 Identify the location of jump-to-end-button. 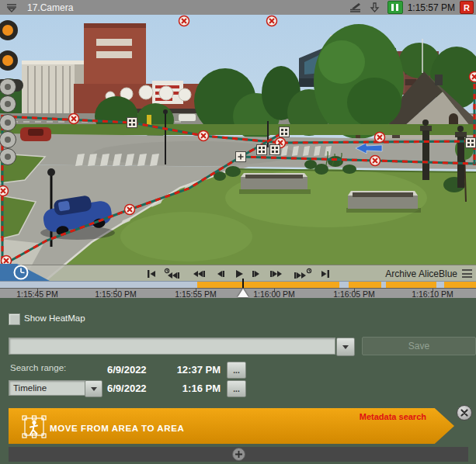
(326, 274).